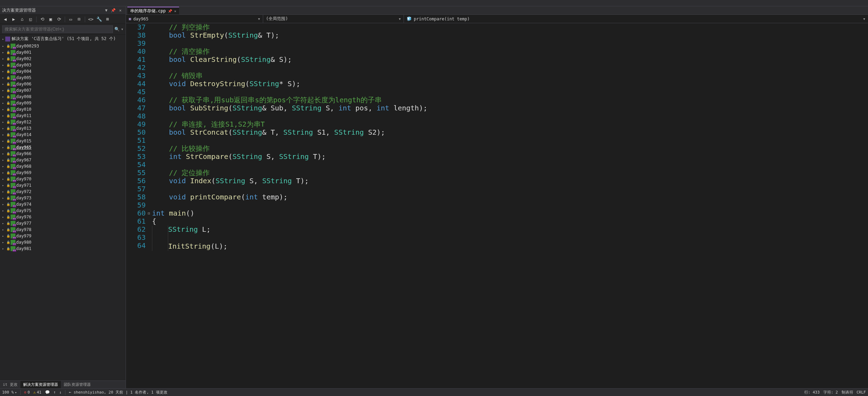  What do you see at coordinates (63, 249) in the screenshot?
I see `project-item: ▸🔒day981` at bounding box center [63, 249].